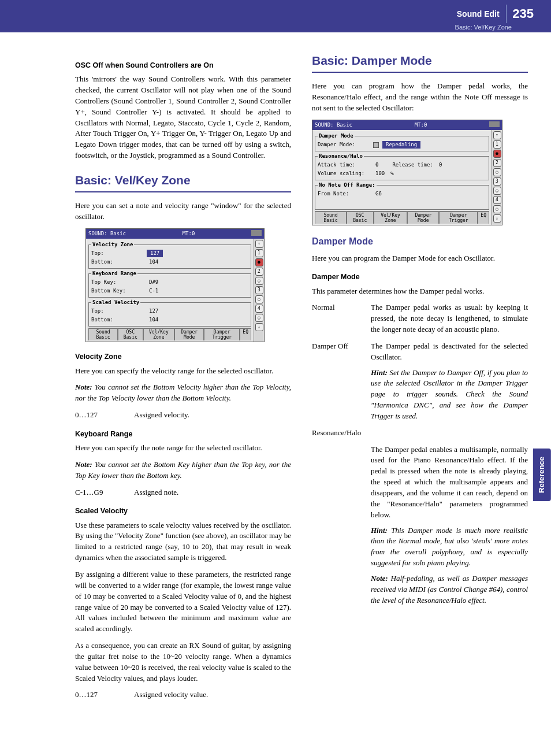 The height and width of the screenshot is (756, 551). Describe the element at coordinates (379, 194) in the screenshot. I see `value-from-note: G6` at that location.